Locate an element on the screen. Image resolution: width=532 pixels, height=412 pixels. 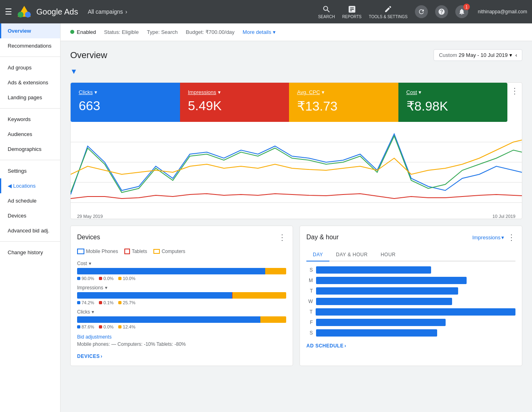
page-title: Overview is located at coordinates (89, 55).